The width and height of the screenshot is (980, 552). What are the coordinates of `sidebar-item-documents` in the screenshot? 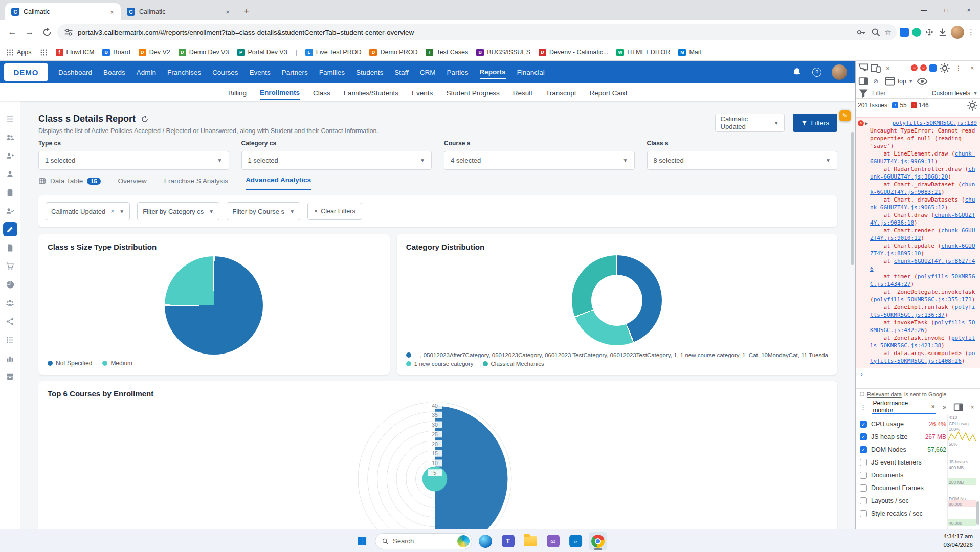 It's located at (10, 248).